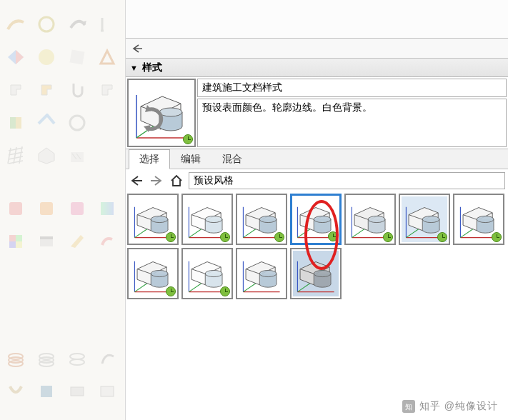 Image resolution: width=508 pixels, height=420 pixels. Describe the element at coordinates (136, 181) in the screenshot. I see `browser-back-button` at that location.